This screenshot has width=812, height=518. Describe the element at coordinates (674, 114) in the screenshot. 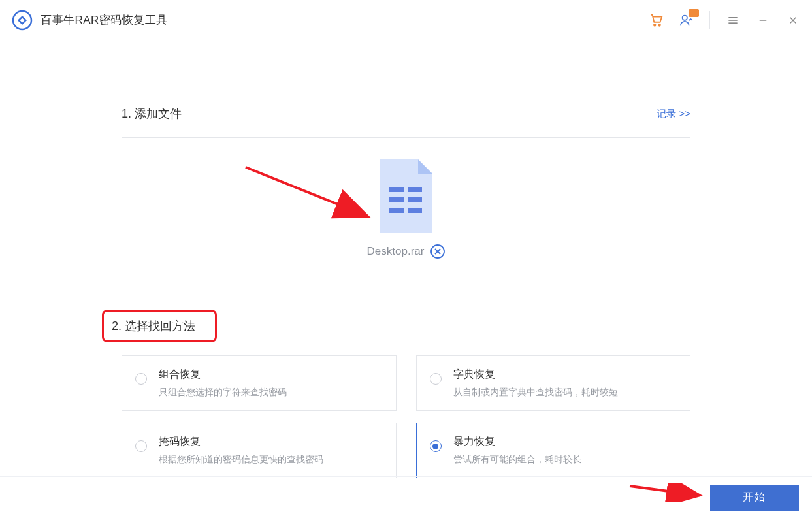

I see `records-link: 记录 >>` at that location.